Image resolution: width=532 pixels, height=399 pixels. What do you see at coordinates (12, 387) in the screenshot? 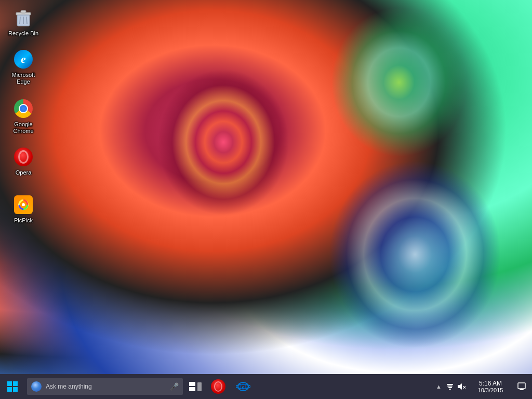
I see `start-button` at bounding box center [12, 387].